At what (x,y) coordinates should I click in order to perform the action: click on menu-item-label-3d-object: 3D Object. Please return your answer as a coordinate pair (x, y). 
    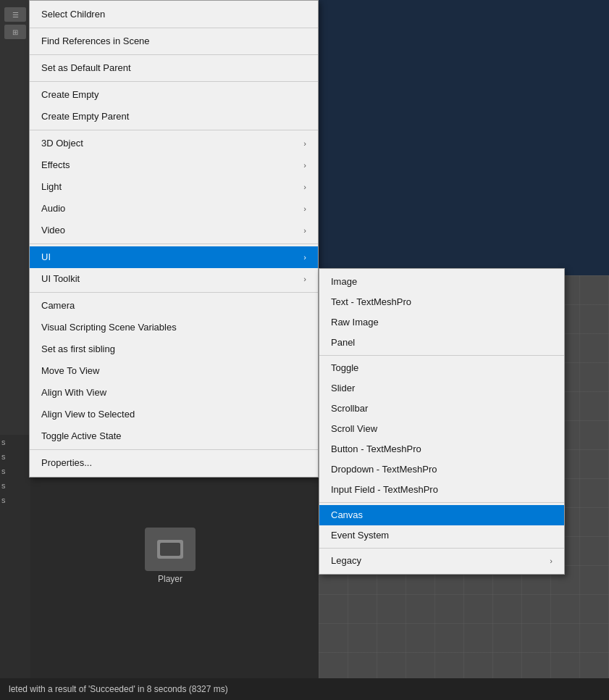
    Looking at the image, I should click on (62, 143).